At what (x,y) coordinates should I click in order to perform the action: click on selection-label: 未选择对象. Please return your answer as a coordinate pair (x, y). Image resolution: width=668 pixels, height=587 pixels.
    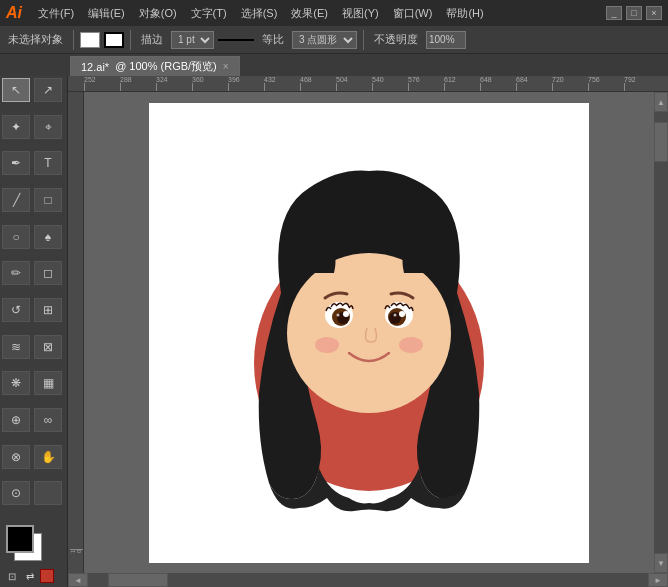
    Looking at the image, I should click on (36, 40).